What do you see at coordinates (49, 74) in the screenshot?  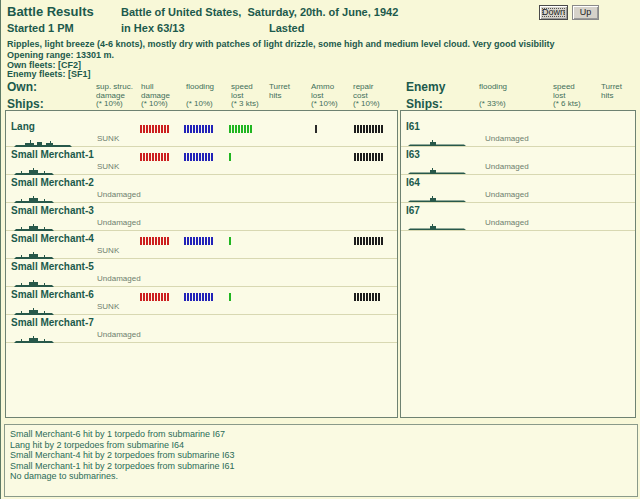 I see `enemy-fleets: Enemy fleets: [SF1]` at bounding box center [49, 74].